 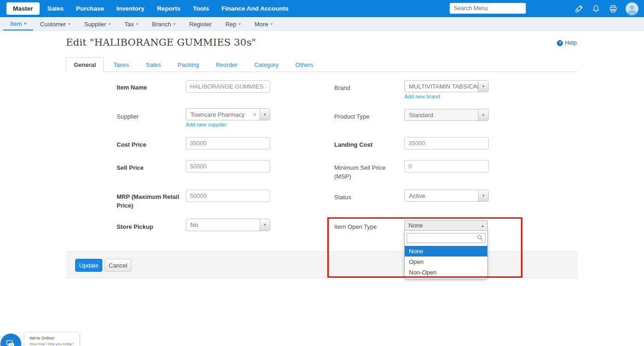 I want to click on status-dropdown-arrow: ▾, so click(x=483, y=196).